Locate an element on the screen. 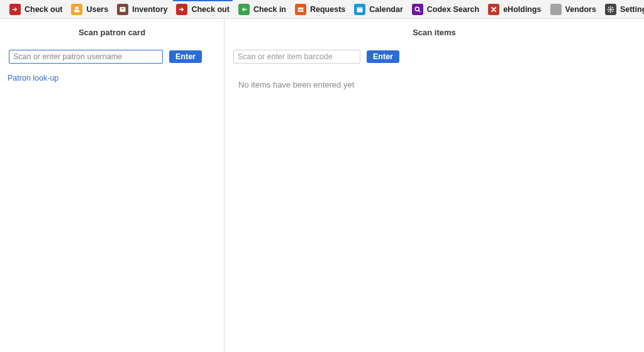 The width and height of the screenshot is (644, 352). nav-label: Check out is located at coordinates (210, 9).